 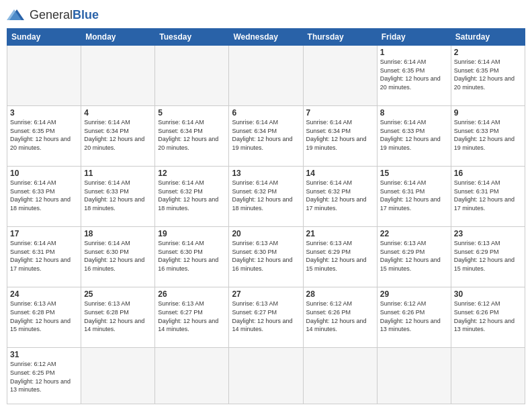 What do you see at coordinates (488, 318) in the screenshot?
I see `calendar-cell: 30Sunrise: 6:12 AMSunset: 6:26 PMDayligh…` at bounding box center [488, 318].